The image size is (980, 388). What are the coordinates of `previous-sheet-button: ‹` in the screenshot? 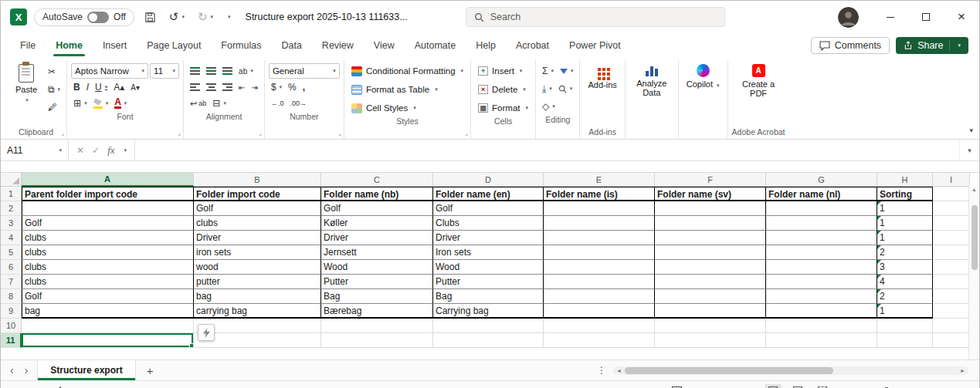 It's located at (12, 370).